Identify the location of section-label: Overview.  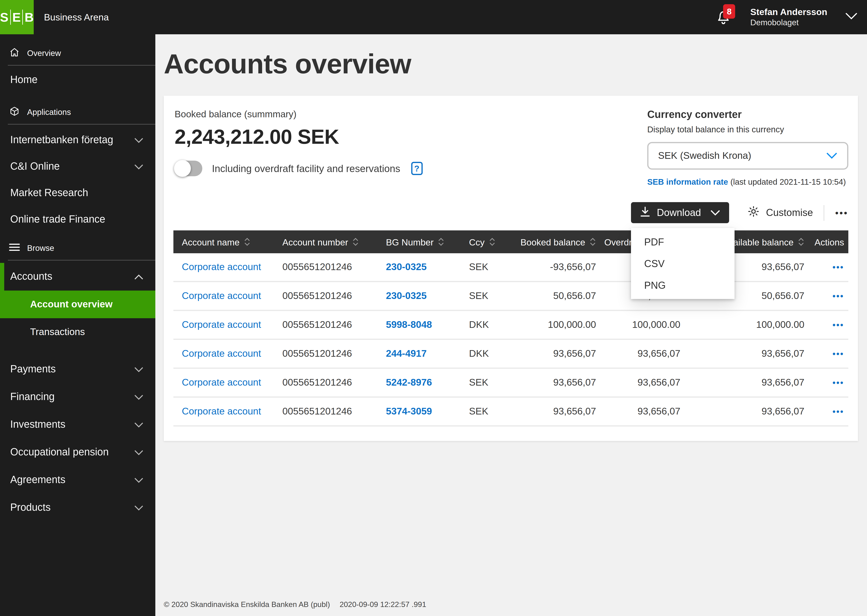
(44, 53).